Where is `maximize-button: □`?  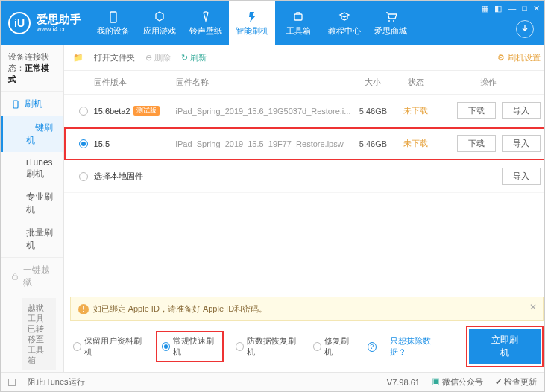
maximize-button: □ is located at coordinates (525, 9).